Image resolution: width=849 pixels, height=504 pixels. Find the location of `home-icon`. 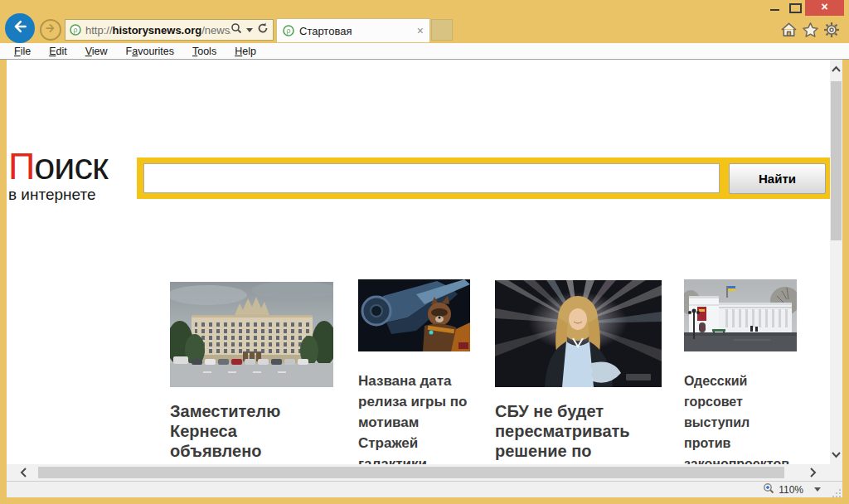

home-icon is located at coordinates (789, 32).